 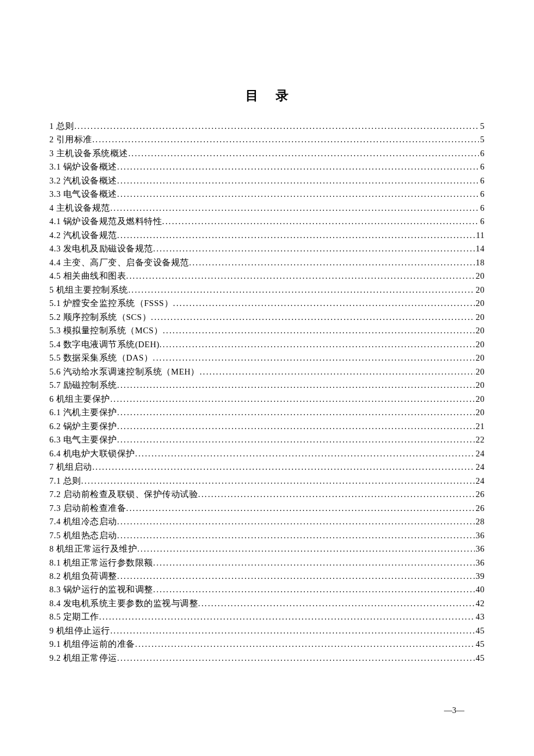 What do you see at coordinates (267, 645) in the screenshot?
I see `toc-entry: 9.1 机组停运前的准备45` at bounding box center [267, 645].